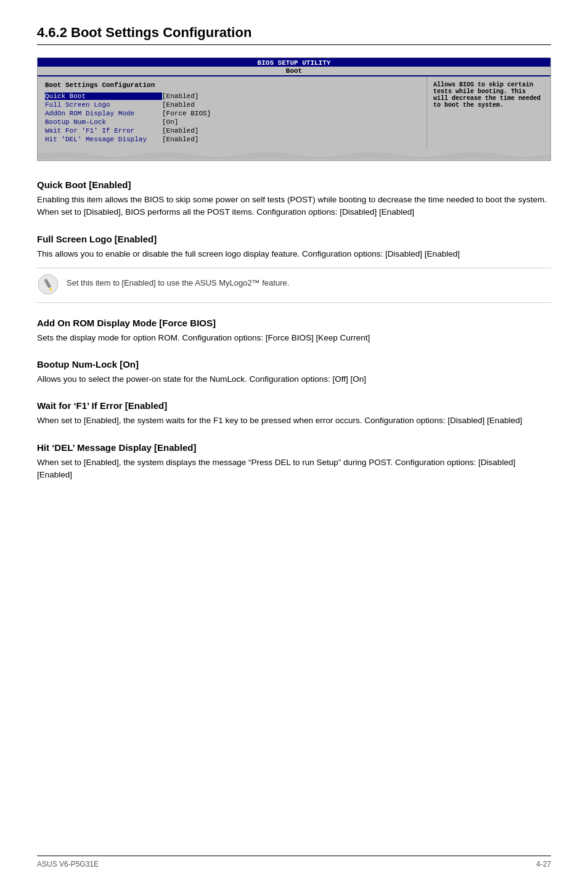 This screenshot has height=887, width=588. I want to click on section-heading-bootup-numlock: Bootup Num-Lock [On], so click(294, 364).